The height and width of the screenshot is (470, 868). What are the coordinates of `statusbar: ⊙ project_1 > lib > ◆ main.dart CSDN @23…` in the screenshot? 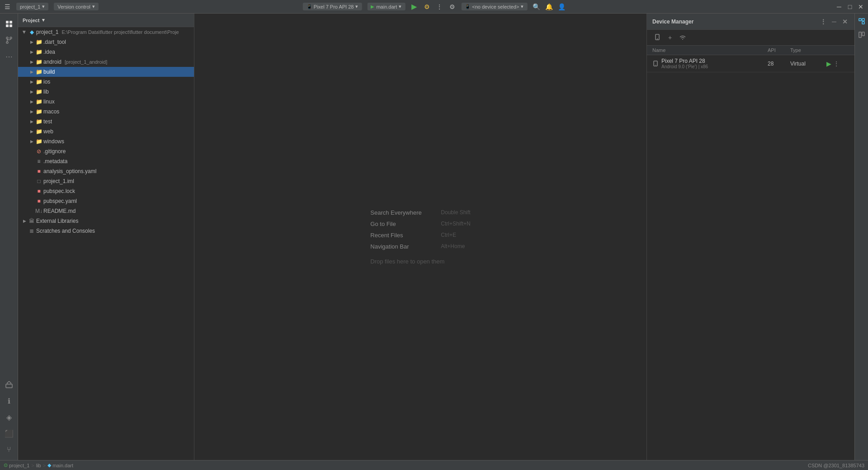 It's located at (434, 465).